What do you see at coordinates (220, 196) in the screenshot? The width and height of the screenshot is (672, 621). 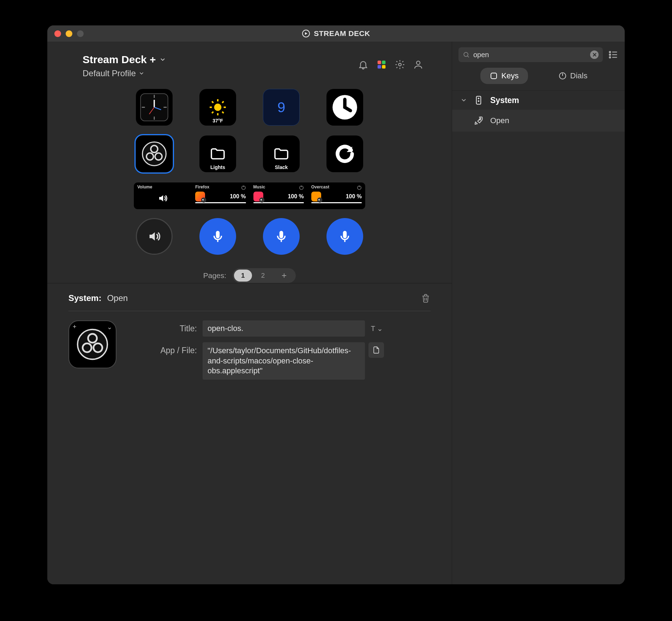 I see `touch-seg-firefox: Firefox 100 %` at bounding box center [220, 196].